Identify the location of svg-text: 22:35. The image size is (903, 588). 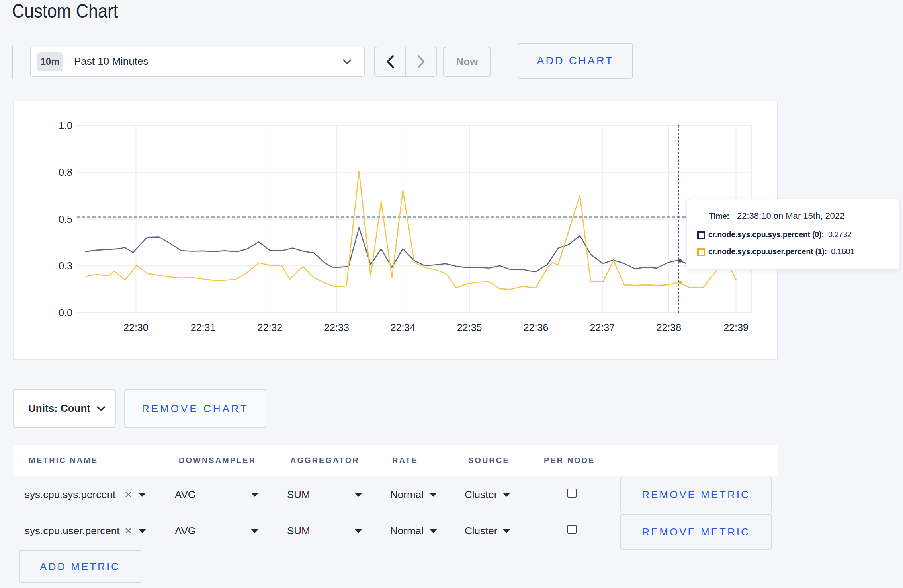
(470, 327).